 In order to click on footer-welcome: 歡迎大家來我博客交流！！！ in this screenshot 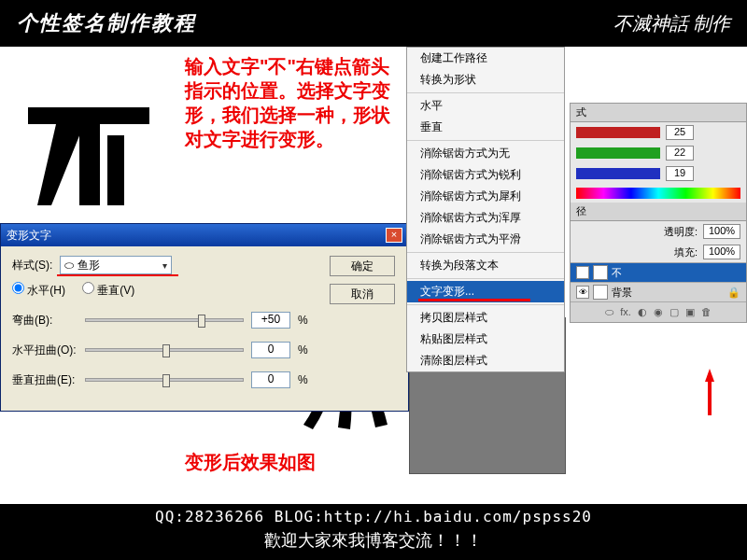, I will do `click(374, 540)`.